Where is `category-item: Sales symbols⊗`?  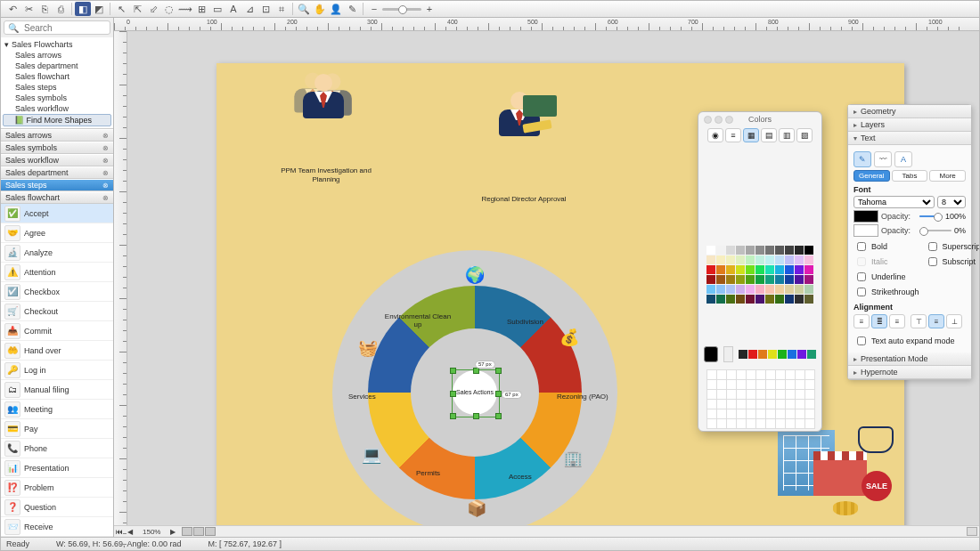 category-item: Sales symbols⊗ is located at coordinates (57, 148).